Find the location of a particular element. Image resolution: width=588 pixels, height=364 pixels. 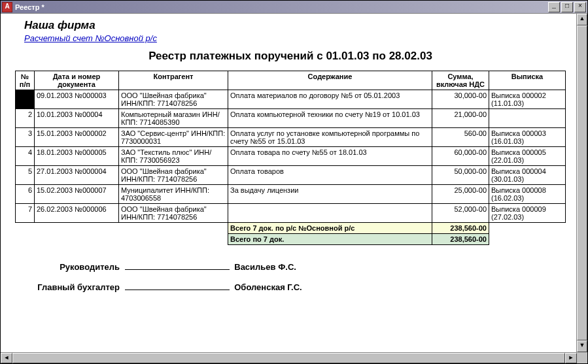

table-header-row: № п/п Дата и номер документа Контрагент … is located at coordinates (290, 81).